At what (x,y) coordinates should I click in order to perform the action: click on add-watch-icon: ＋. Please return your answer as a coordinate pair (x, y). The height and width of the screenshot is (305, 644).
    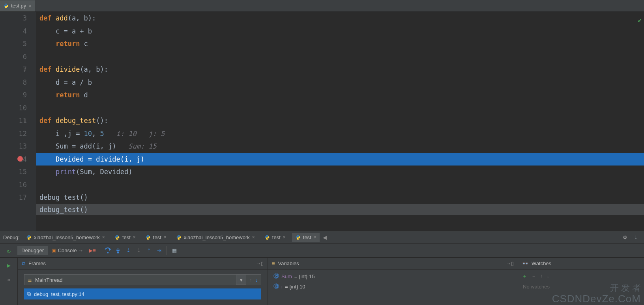
    Looking at the image, I should click on (525, 276).